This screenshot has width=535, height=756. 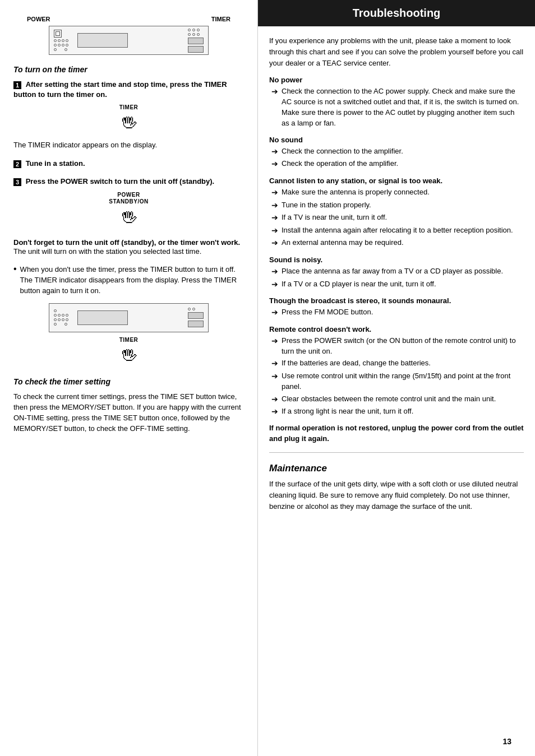 I want to click on timer-button-wrap2: TIMER 🖐︎, so click(x=129, y=353).